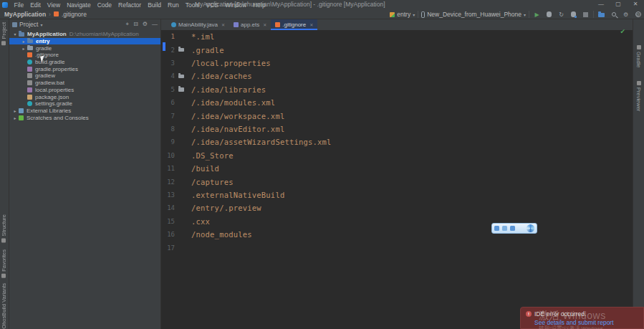 The height and width of the screenshot is (329, 644). What do you see at coordinates (613, 14) in the screenshot?
I see `search-everywhere-button` at bounding box center [613, 14].